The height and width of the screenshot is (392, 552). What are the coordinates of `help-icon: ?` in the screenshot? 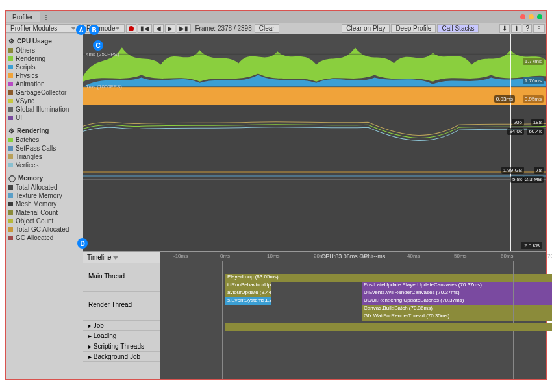 It's located at (527, 29).